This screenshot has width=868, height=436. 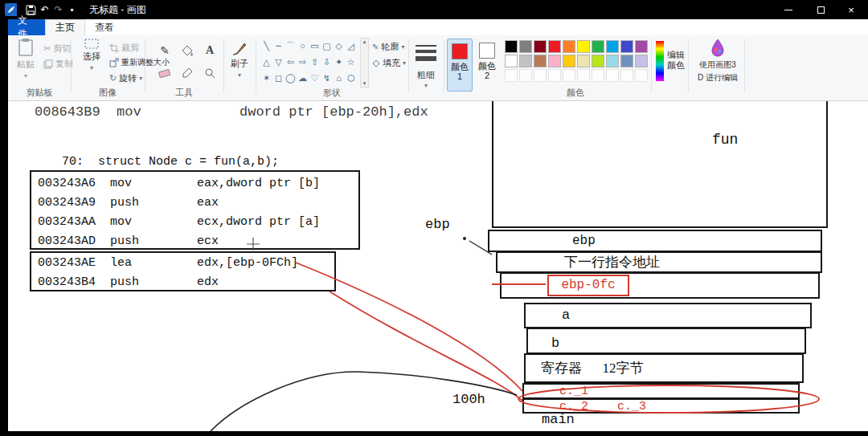 I want to click on select-button: 选择 ▾, so click(x=92, y=55).